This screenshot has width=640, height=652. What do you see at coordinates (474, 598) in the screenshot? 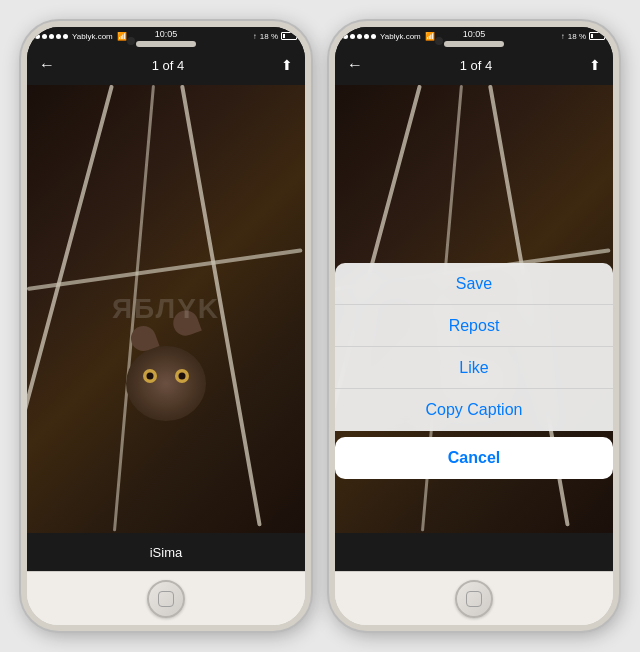
I see `home-button-container-right` at bounding box center [474, 598].